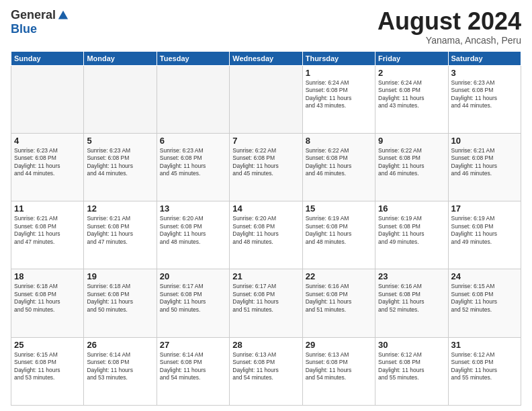  Describe the element at coordinates (412, 58) in the screenshot. I see `weekday-header-friday: Friday` at that location.